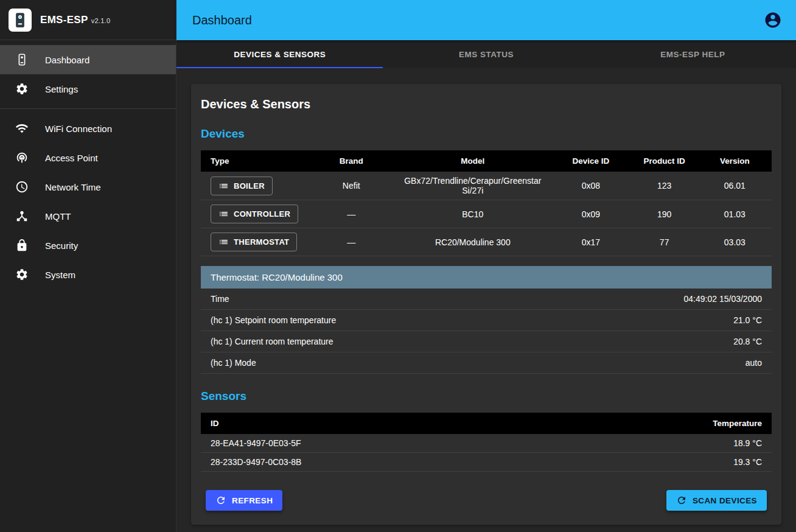 This screenshot has width=796, height=532. I want to click on scan-devices-button-label: SCAN DEVICES, so click(725, 500).